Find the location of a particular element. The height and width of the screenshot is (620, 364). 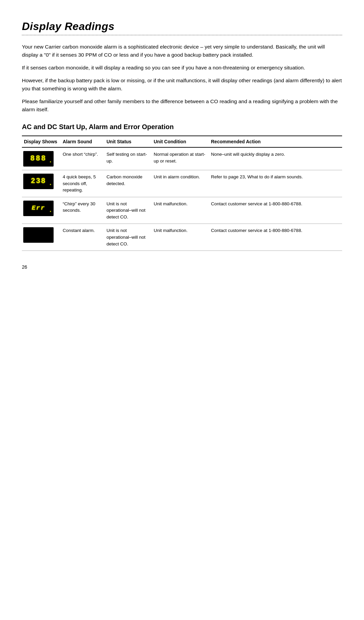

intro-paragraph-3: However, if the backup battery pack is l… is located at coordinates (182, 85).